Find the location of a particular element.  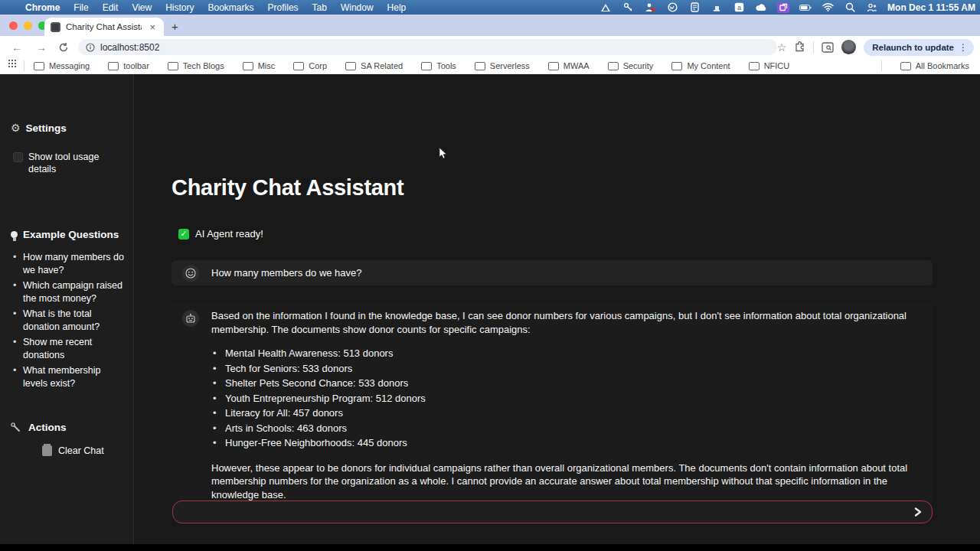

menubar-clock: Mon Dec 1 11:55 AM is located at coordinates (933, 8).